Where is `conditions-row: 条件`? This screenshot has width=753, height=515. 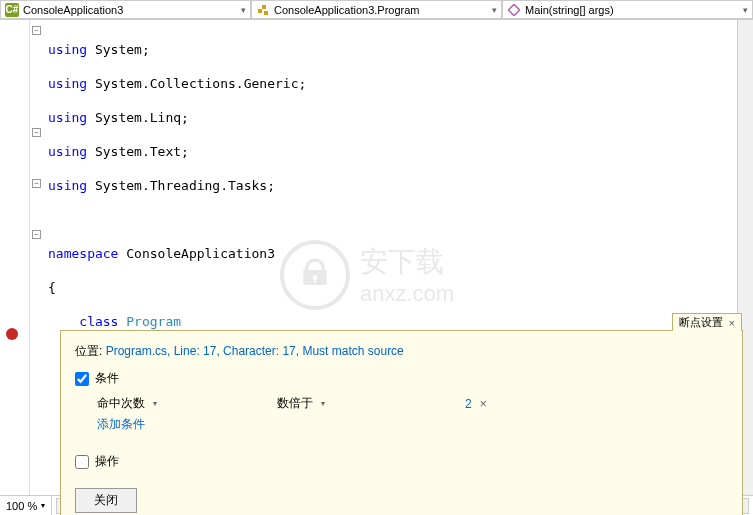 conditions-row: 条件 is located at coordinates (402, 378).